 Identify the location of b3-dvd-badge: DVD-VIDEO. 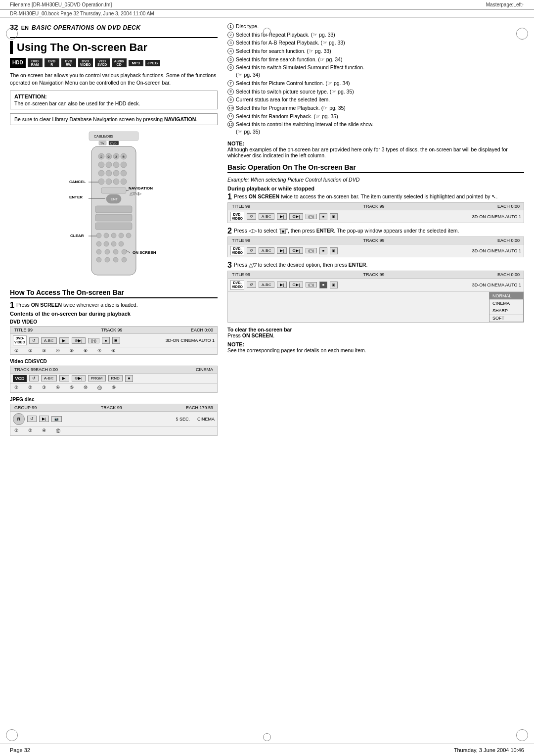
(237, 285).